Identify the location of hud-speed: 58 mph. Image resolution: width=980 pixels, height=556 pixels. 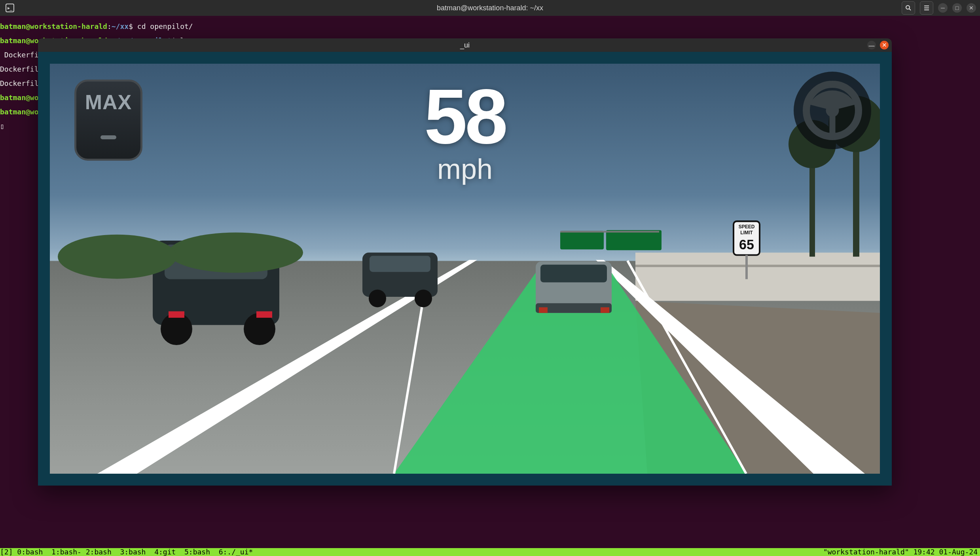
(465, 135).